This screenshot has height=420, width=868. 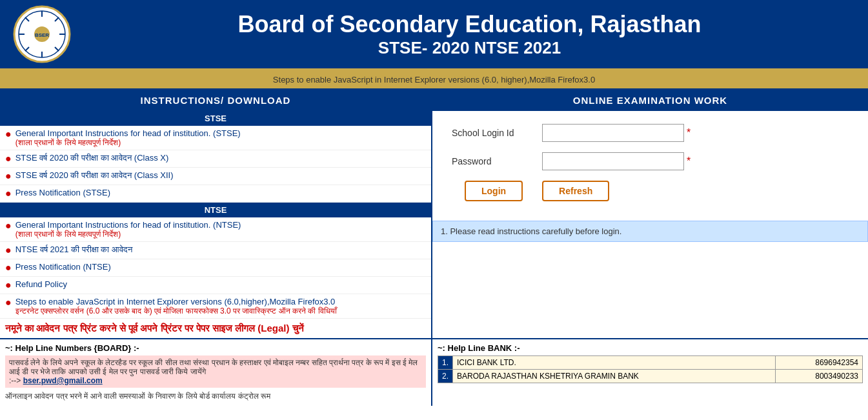 I want to click on print-notice: नमूने का आवेदन पत्र प्रिंट करने से पूर्व…, so click(x=155, y=328).